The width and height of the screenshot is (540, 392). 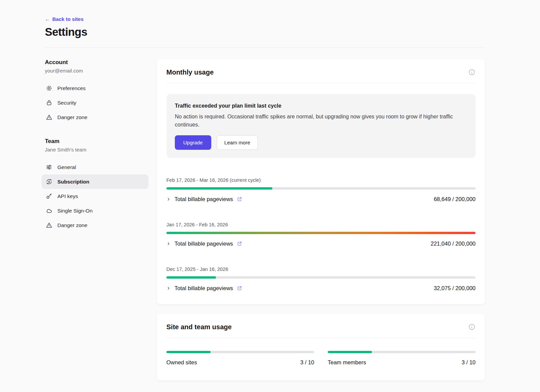 I want to click on cycle-period: Dec 17, 2025 - Jan 16, 2026, so click(x=321, y=269).